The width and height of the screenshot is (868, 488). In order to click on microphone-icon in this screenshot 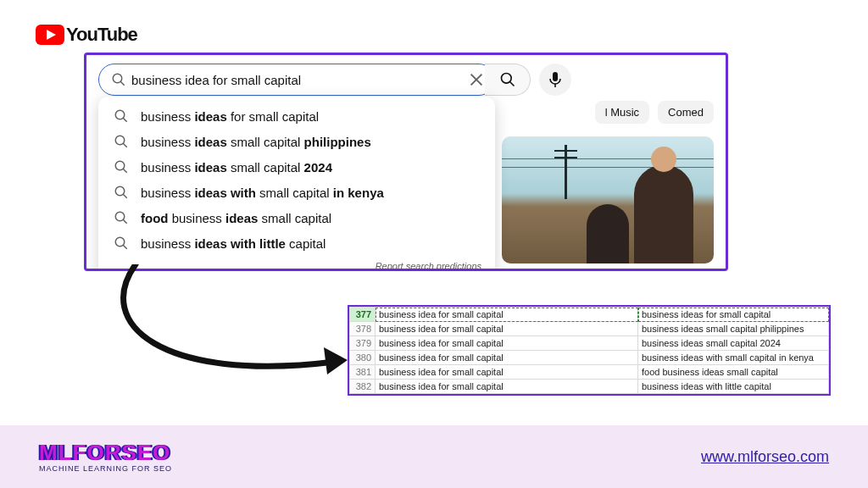, I will do `click(555, 80)`.